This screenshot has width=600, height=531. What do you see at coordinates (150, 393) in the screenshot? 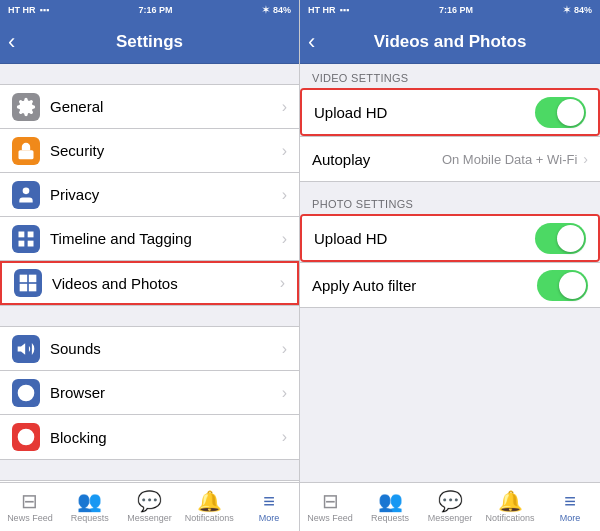
I see `settings-item-browser: Browser ›` at bounding box center [150, 393].